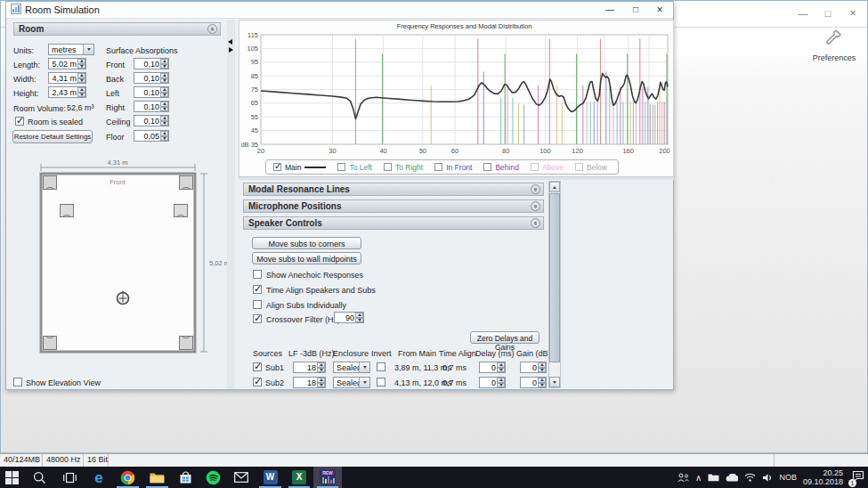  What do you see at coordinates (68, 93) in the screenshot?
I see `height-field: 2,43 m` at bounding box center [68, 93].